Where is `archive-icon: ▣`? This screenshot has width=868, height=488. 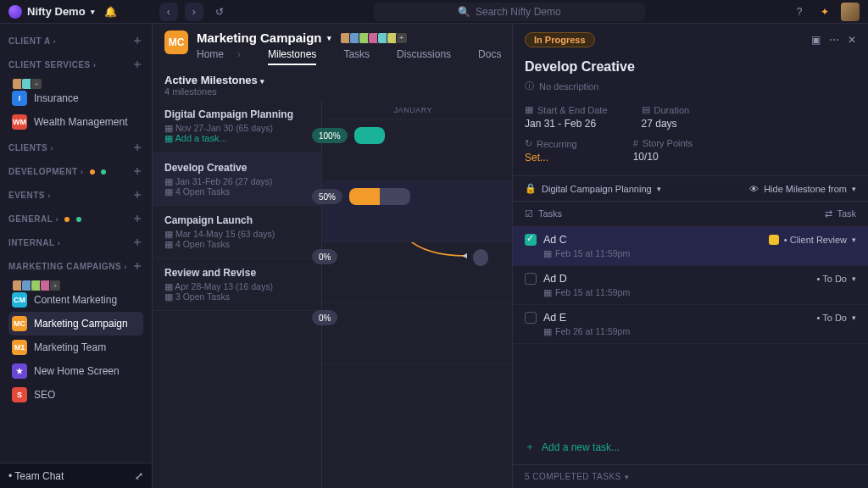 archive-icon: ▣ is located at coordinates (815, 40).